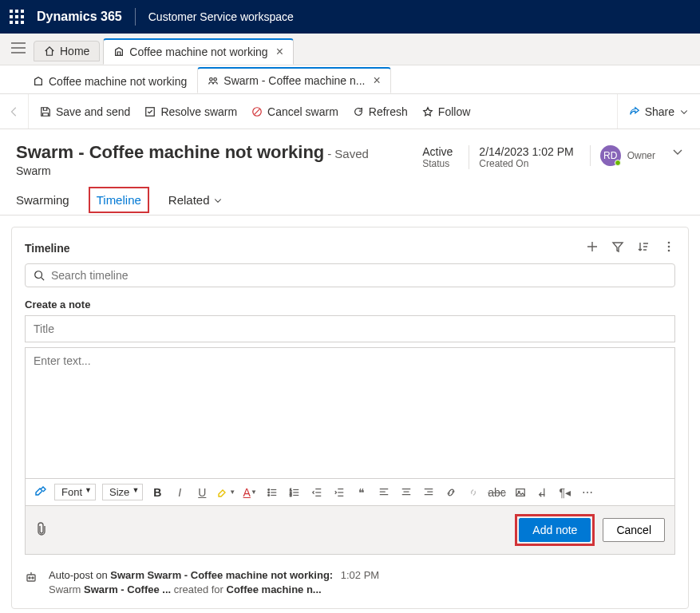 This screenshot has width=700, height=613. What do you see at coordinates (437, 152) in the screenshot?
I see `status-value: Active` at bounding box center [437, 152].